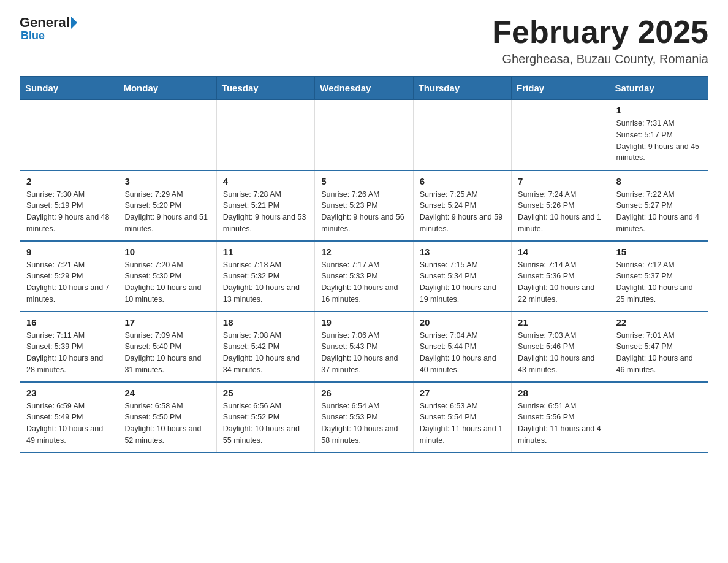  I want to click on logo-general: General, so click(45, 23).